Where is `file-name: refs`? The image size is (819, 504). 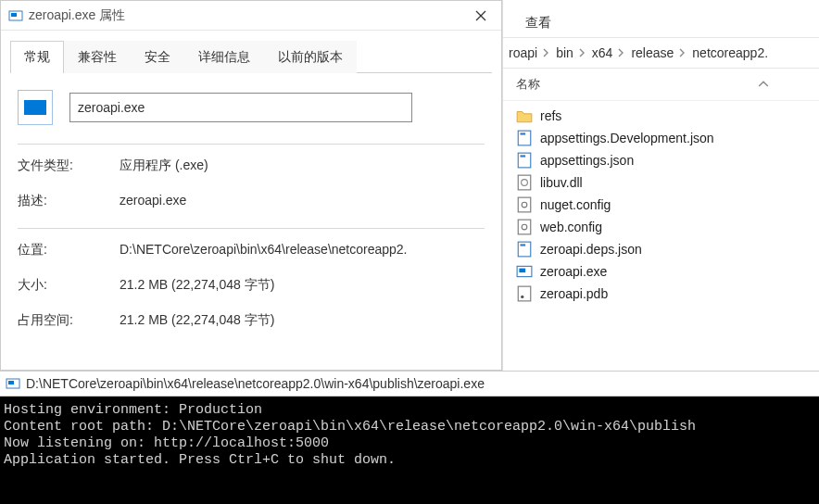
file-name: refs is located at coordinates (550, 116).